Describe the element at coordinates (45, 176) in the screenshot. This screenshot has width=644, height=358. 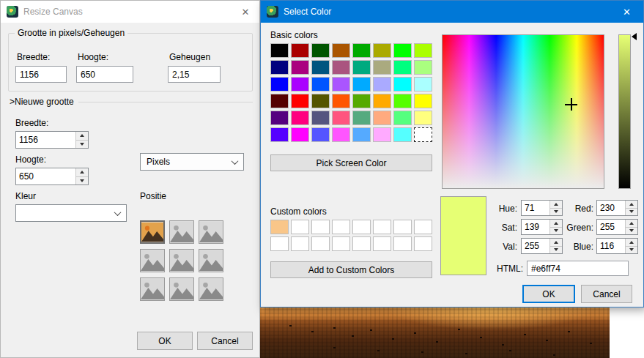
I see `new-height-input` at that location.